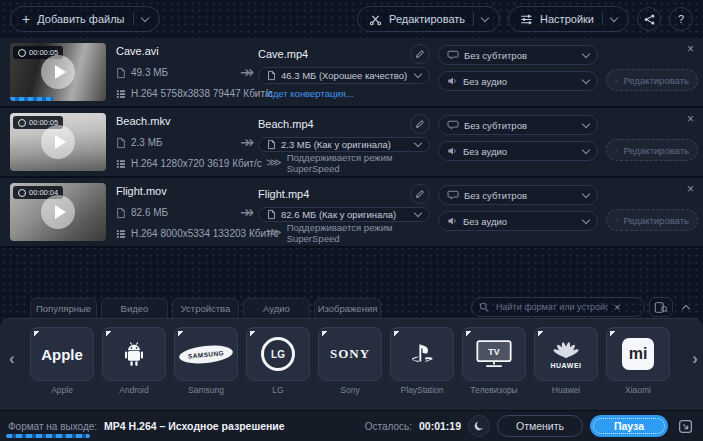 This screenshot has width=703, height=441. What do you see at coordinates (695, 359) in the screenshot?
I see `carousel-next-button: ›` at bounding box center [695, 359].